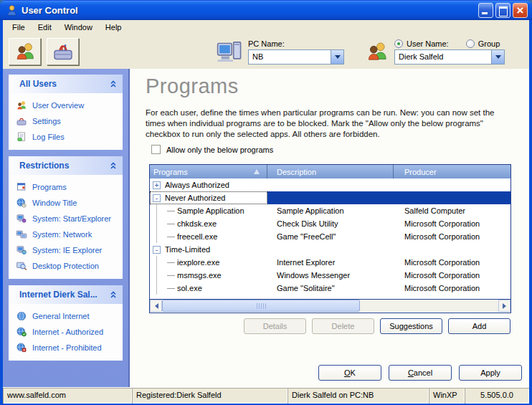 The height and width of the screenshot is (405, 532). What do you see at coordinates (156, 185) in the screenshot?
I see `expand-icon: +` at bounding box center [156, 185].